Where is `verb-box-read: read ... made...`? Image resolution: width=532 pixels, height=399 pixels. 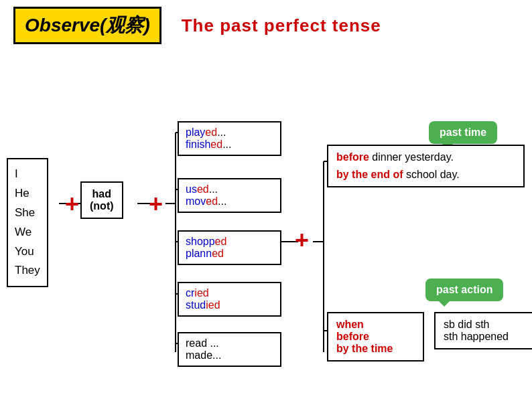
verb-box-read: read ... made... is located at coordinates (229, 349).